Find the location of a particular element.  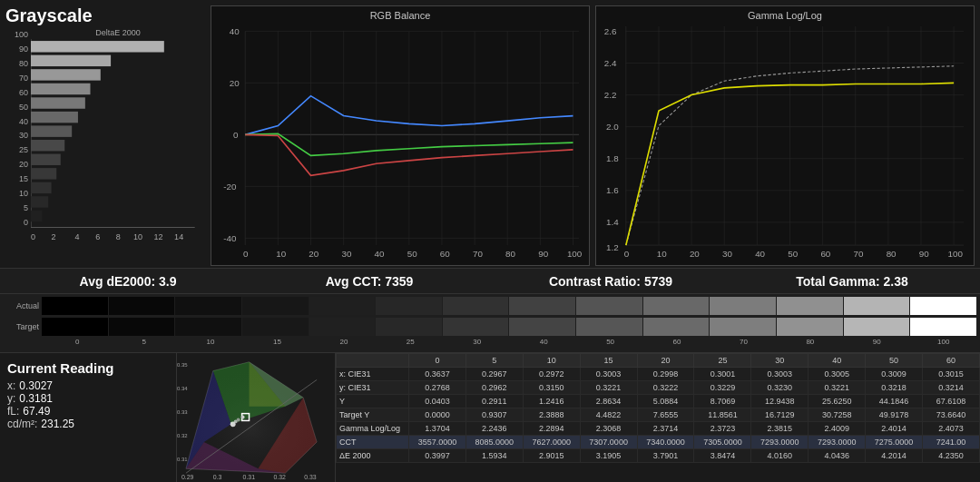

table-cell-label: x: CIE31 is located at coordinates (373, 374).